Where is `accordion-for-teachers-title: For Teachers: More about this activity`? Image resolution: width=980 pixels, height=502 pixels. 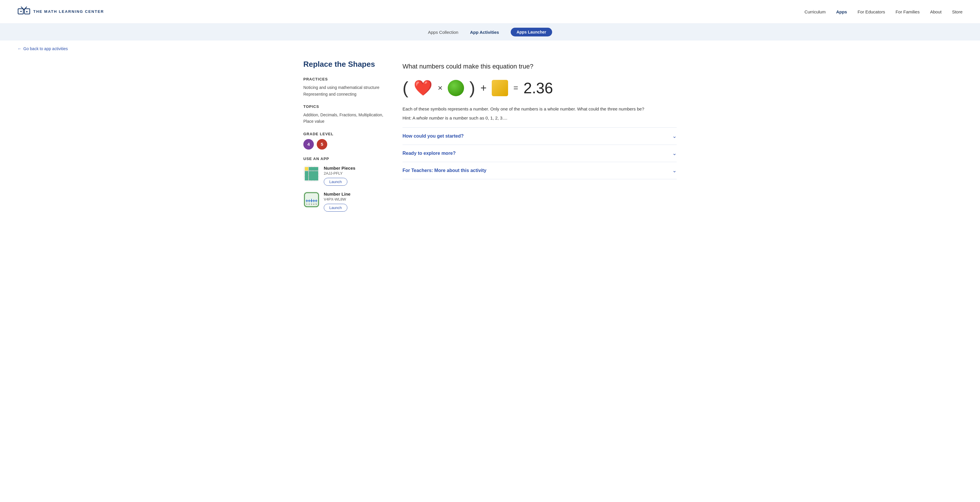 accordion-for-teachers-title: For Teachers: More about this activity is located at coordinates (444, 170).